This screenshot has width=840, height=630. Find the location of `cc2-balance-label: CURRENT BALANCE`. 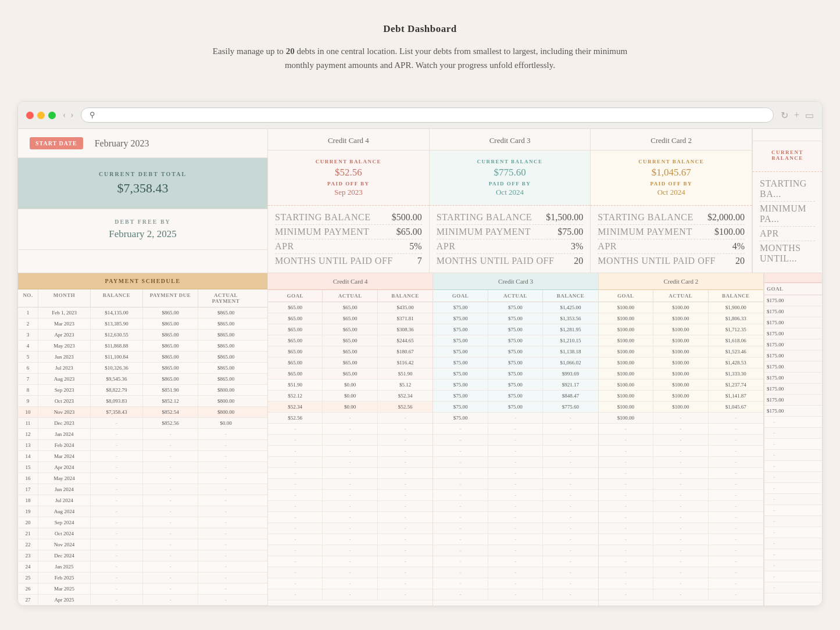

cc2-balance-label: CURRENT BALANCE is located at coordinates (671, 162).